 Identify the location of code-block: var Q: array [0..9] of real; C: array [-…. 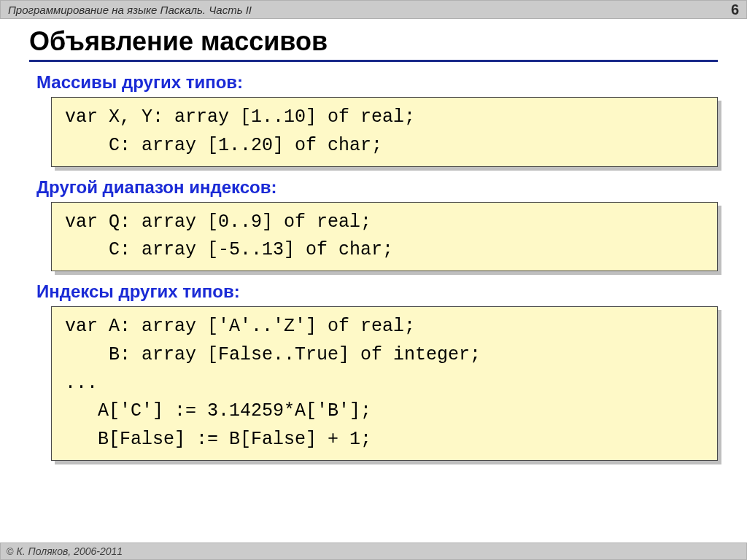
(384, 237).